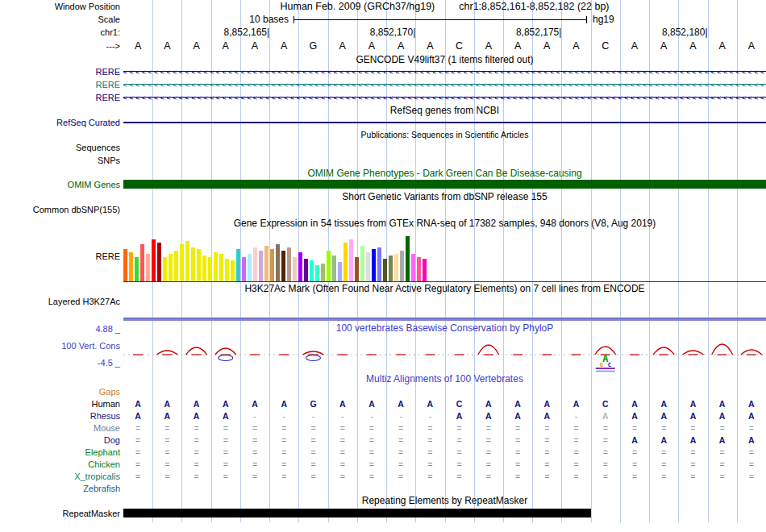  I want to click on alignment-track: AAAA-------AAAA-AAAAAA, so click(445, 416).